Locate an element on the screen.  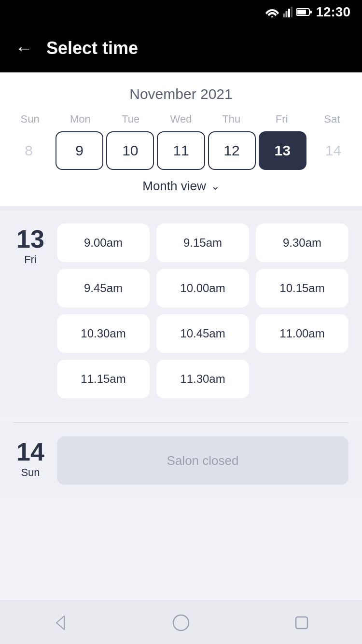
weekday-tue: Tue is located at coordinates (131, 119).